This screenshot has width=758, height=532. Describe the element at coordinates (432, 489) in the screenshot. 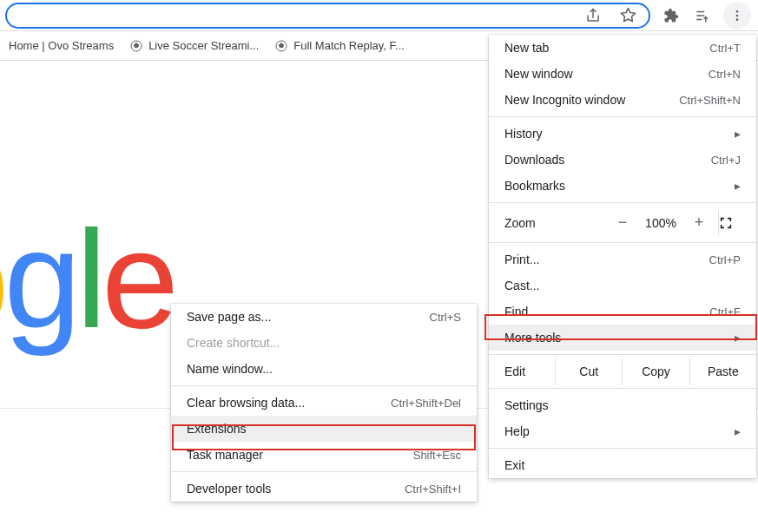

I see `menu-shortcut: Ctrl+Shift+I` at that location.